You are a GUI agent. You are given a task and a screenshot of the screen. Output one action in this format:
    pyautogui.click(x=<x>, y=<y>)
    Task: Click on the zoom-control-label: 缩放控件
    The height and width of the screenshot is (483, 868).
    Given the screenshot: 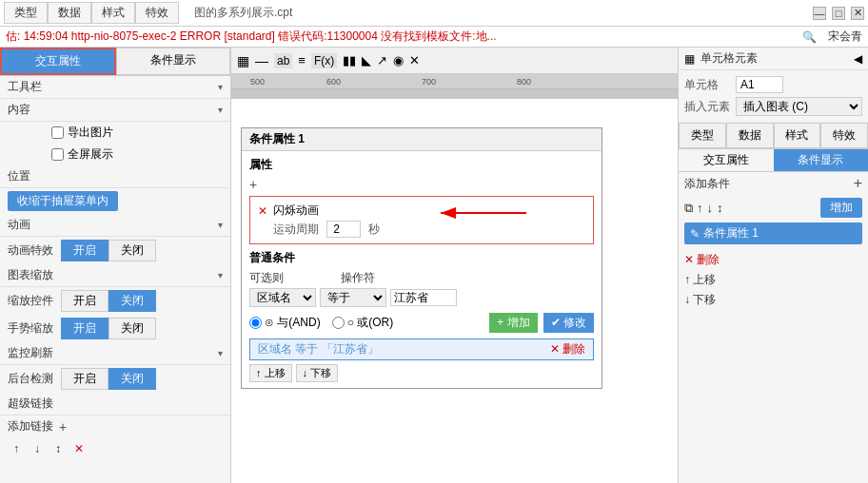 What is the action you would take?
    pyautogui.click(x=31, y=300)
    